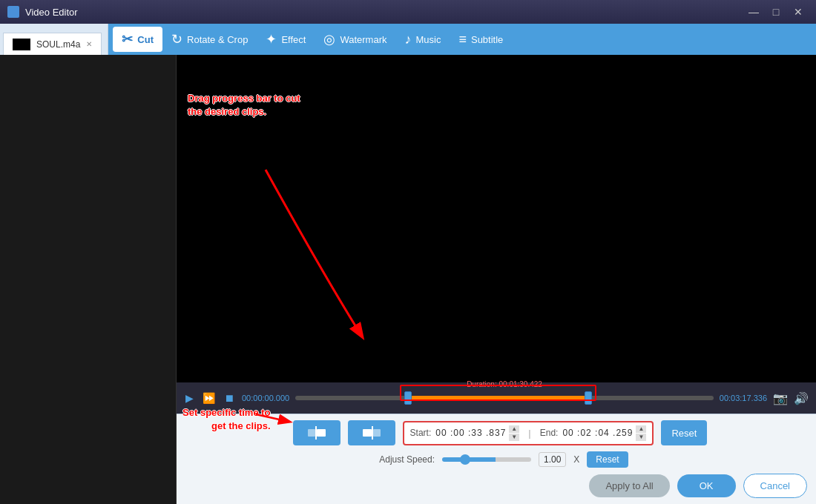 The height and width of the screenshot is (504, 816). I want to click on end-time-spinner: ▲ ▼, so click(641, 433).